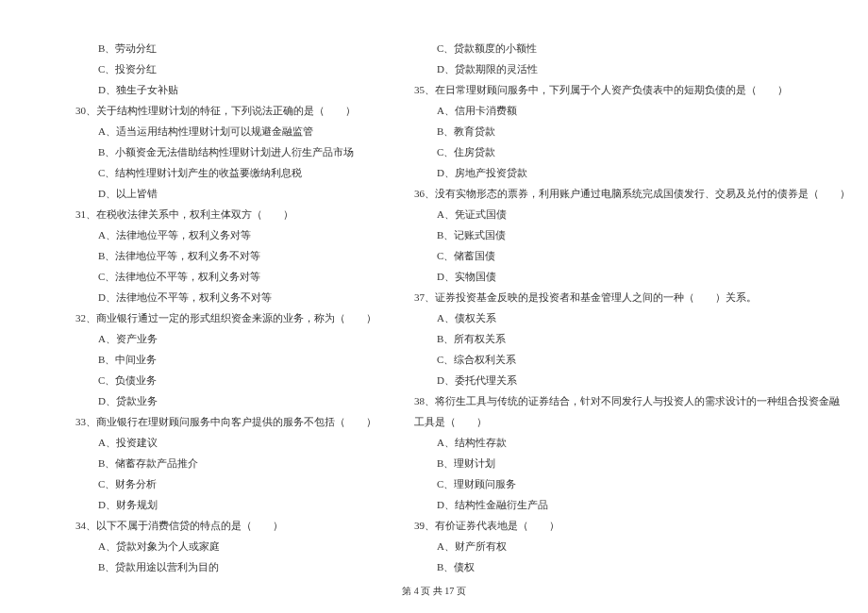 The image size is (868, 613). Describe the element at coordinates (226, 90) in the screenshot. I see `option-line: D、独生子女补贴` at that location.